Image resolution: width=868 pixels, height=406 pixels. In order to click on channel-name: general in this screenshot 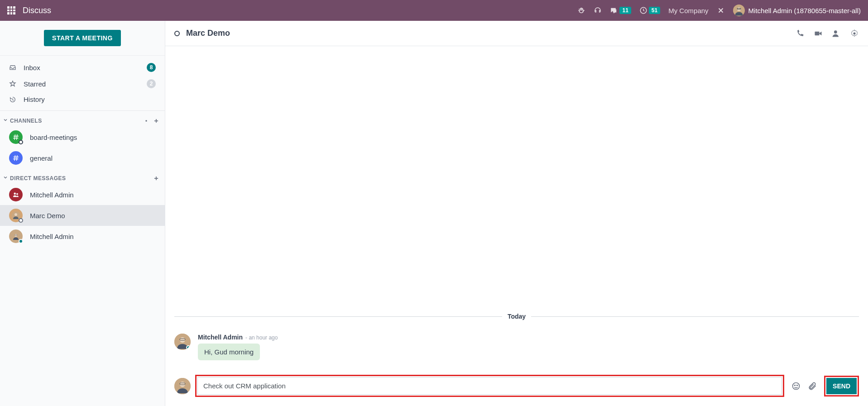, I will do `click(41, 158)`.